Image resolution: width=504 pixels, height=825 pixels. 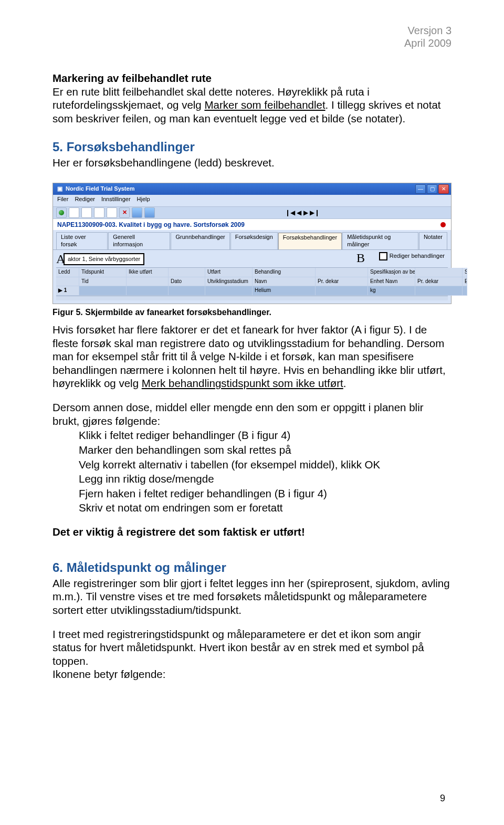 I want to click on tab-maletidspunkt: Måletidspunkt og målinger, so click(x=380, y=241).